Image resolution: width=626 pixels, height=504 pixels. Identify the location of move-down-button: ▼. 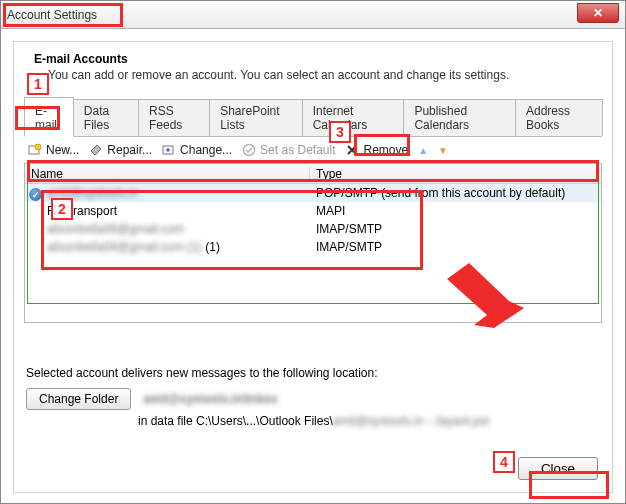
(443, 150).